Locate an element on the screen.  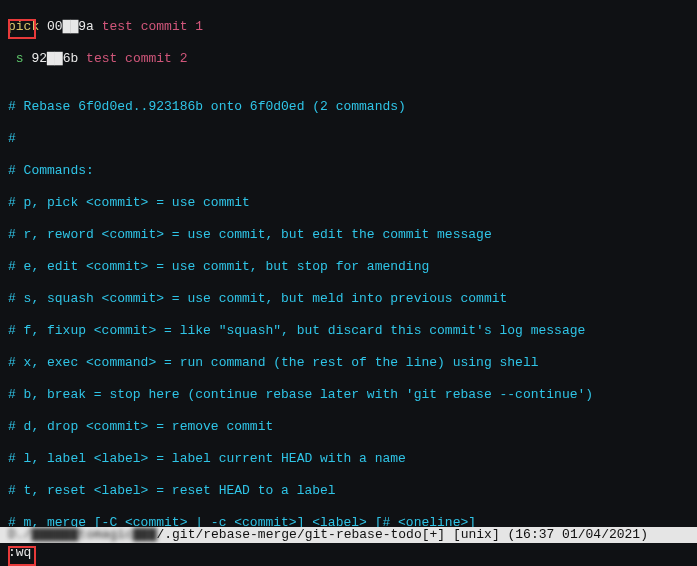
commit-message: test commit 2 is located at coordinates (136, 58).